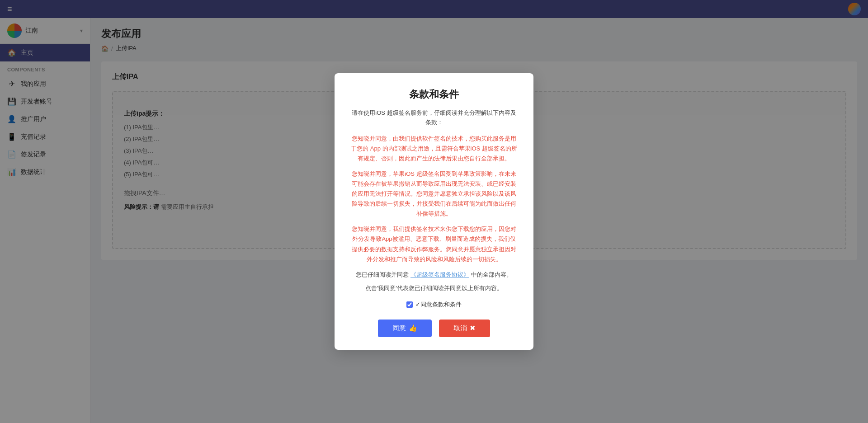 The height and width of the screenshot is (423, 868). Describe the element at coordinates (399, 328) in the screenshot. I see `agree-button-label: 同意` at that location.